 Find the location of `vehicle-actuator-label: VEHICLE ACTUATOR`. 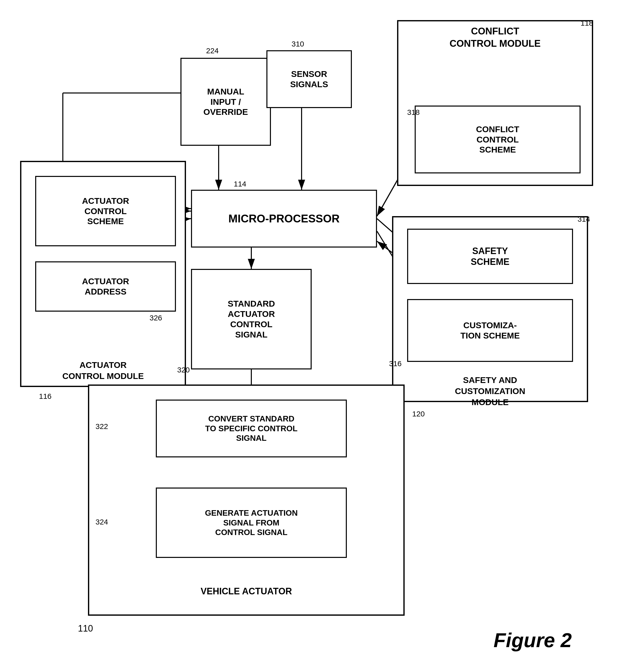

vehicle-actuator-label: VEHICLE ACTUATOR is located at coordinates (246, 592).